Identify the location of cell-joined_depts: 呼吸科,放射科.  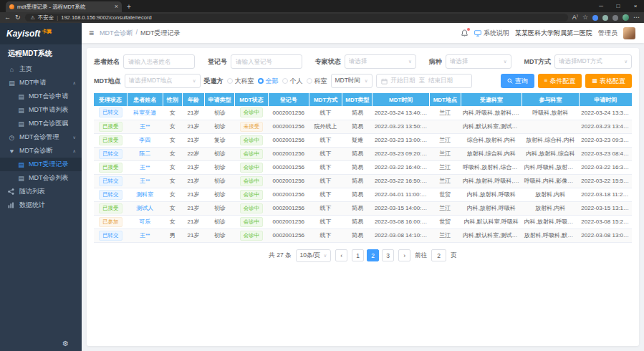
(551, 113).